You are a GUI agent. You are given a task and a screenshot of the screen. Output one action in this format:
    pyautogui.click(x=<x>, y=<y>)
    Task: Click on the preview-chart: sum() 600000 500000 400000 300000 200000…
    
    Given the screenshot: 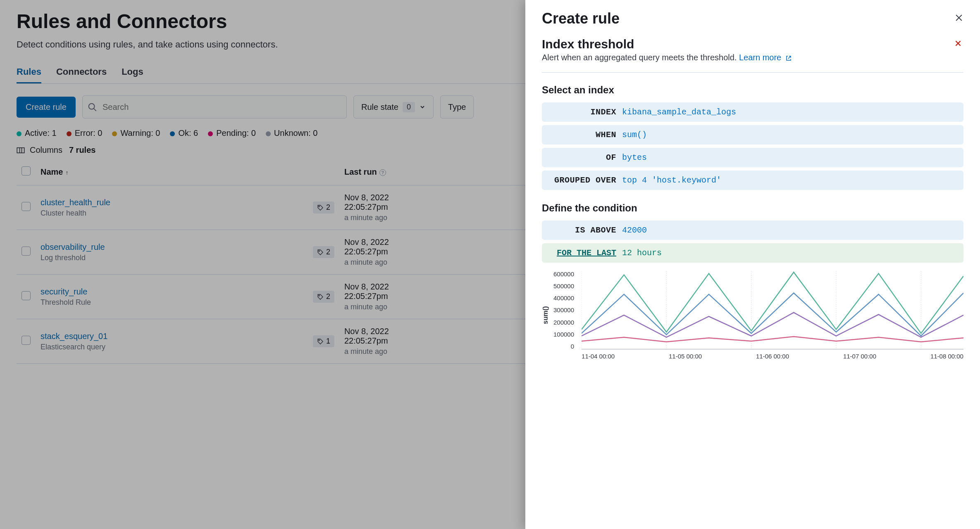 What is the action you would take?
    pyautogui.click(x=753, y=316)
    